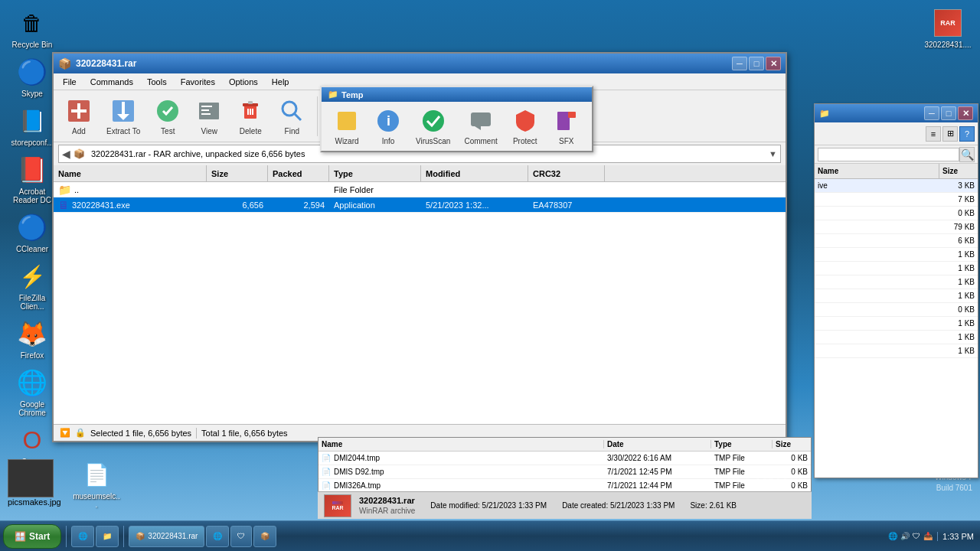 The image size is (980, 551). What do you see at coordinates (32, 121) in the screenshot?
I see `word-icon: 📘` at bounding box center [32, 121].